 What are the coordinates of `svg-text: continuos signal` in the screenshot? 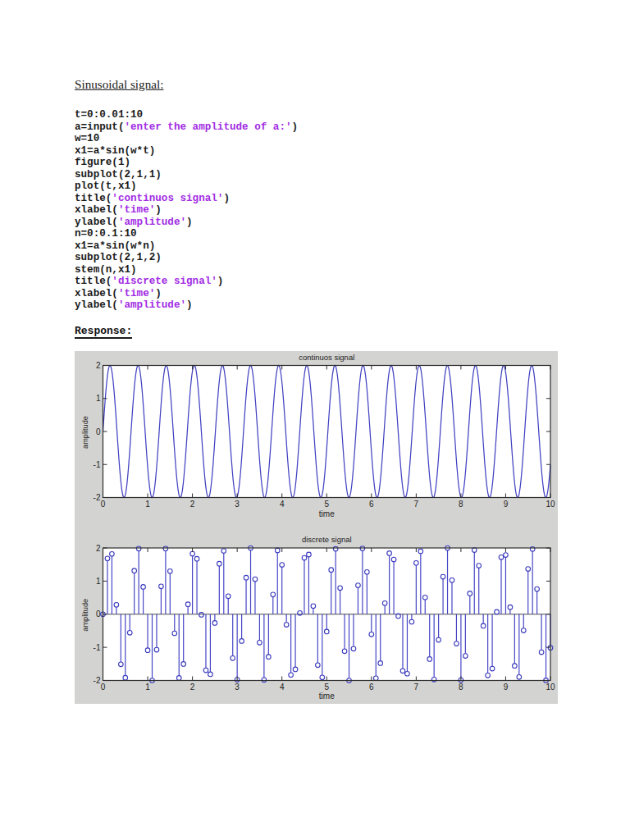 It's located at (326, 358).